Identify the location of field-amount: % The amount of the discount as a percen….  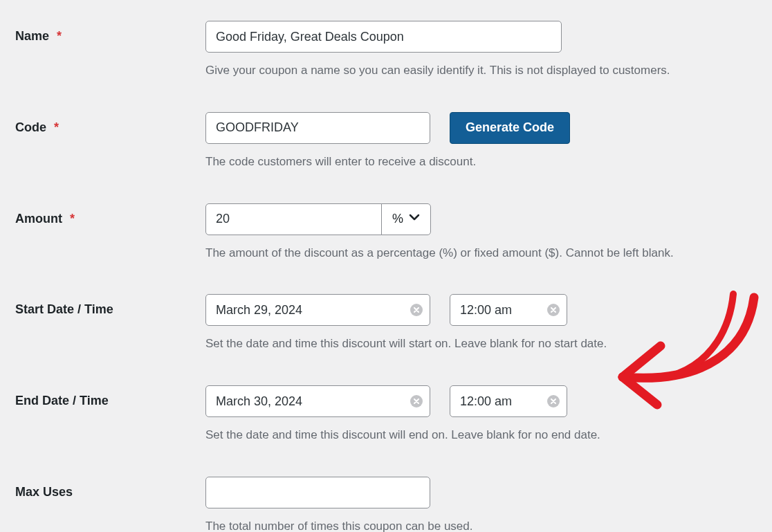
(481, 232).